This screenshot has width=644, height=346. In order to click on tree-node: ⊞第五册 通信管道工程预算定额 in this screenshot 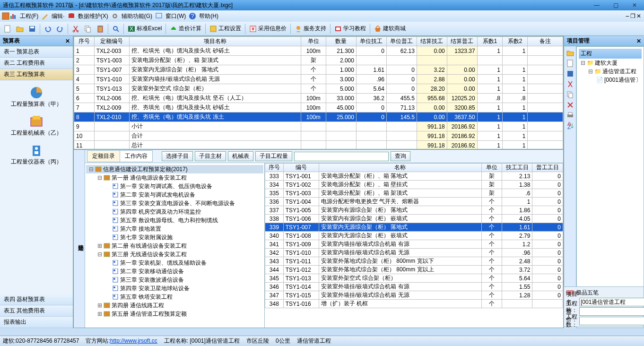, I will do `click(175, 314)`.